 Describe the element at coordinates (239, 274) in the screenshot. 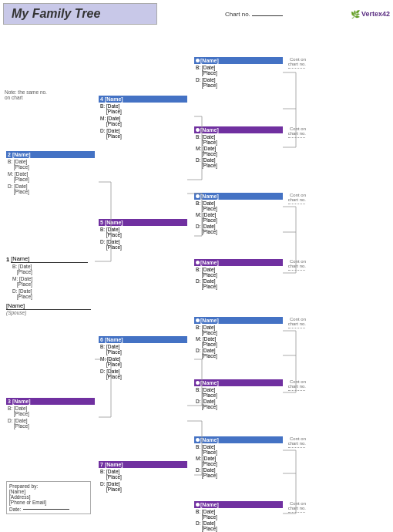

I see `person-11-block: [Name] B: [Date] [Place] D: [Date] [Plac…` at that location.